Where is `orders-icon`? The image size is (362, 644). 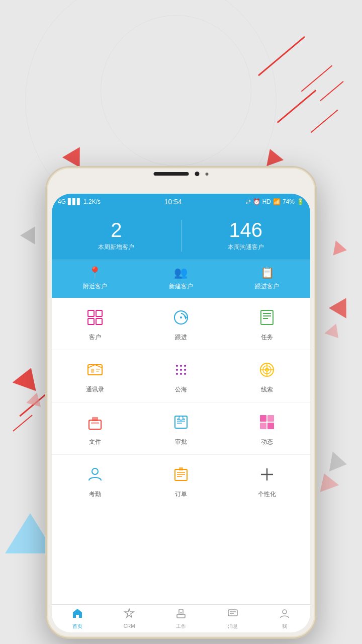 orders-icon is located at coordinates (181, 474).